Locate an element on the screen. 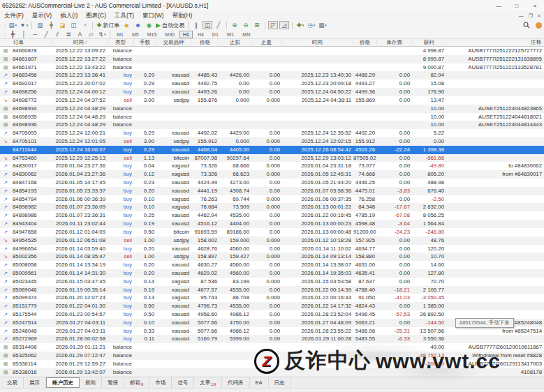 The height and width of the screenshot is (392, 544). new-chart-button: ▤▾ is located at coordinates (13, 25).